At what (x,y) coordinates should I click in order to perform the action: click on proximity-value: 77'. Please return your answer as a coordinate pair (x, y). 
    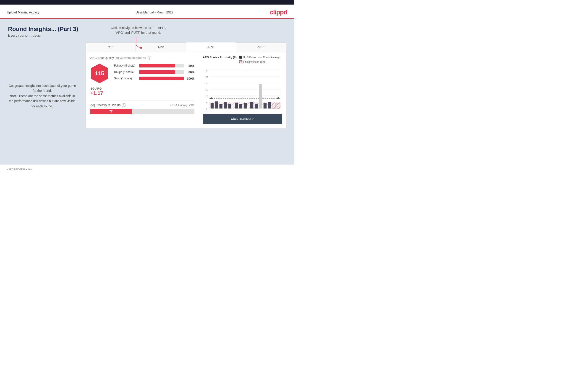
    Looking at the image, I should click on (111, 112).